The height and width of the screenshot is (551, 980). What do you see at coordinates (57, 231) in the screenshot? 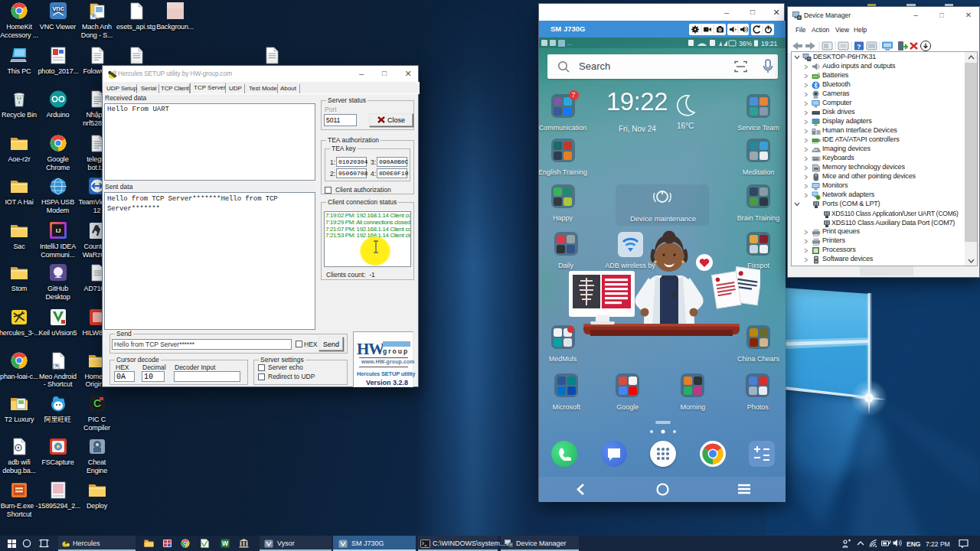
I see `svg-text: IJ` at bounding box center [57, 231].